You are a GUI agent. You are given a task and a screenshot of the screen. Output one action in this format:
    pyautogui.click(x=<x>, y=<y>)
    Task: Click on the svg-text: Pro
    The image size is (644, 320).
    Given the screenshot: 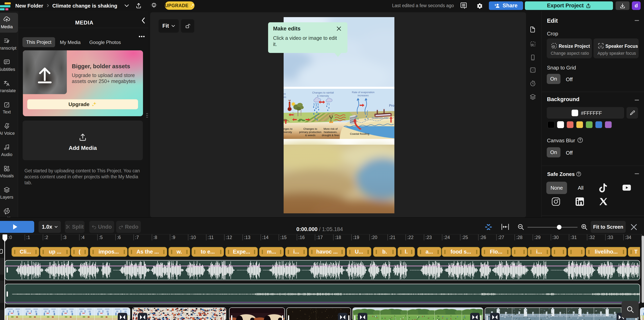 What is the action you would take?
    pyautogui.click(x=392, y=106)
    